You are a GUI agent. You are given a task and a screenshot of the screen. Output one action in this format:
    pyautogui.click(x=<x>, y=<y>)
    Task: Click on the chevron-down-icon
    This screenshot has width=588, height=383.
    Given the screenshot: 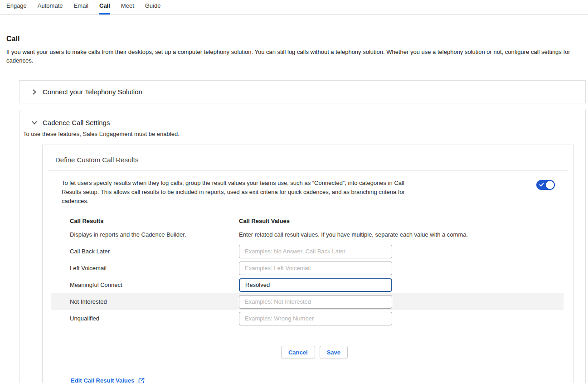 What is the action you would take?
    pyautogui.click(x=34, y=123)
    